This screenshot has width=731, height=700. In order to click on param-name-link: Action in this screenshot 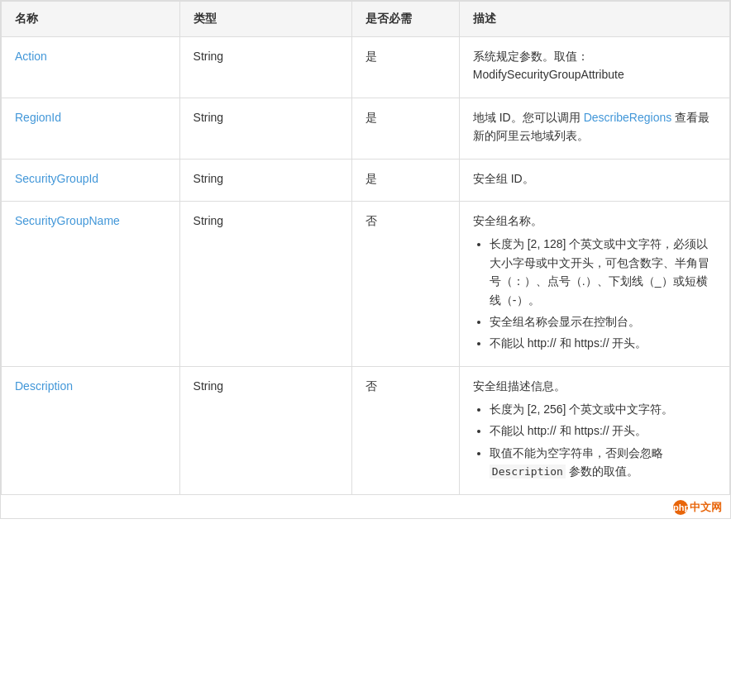, I will do `click(31, 56)`.